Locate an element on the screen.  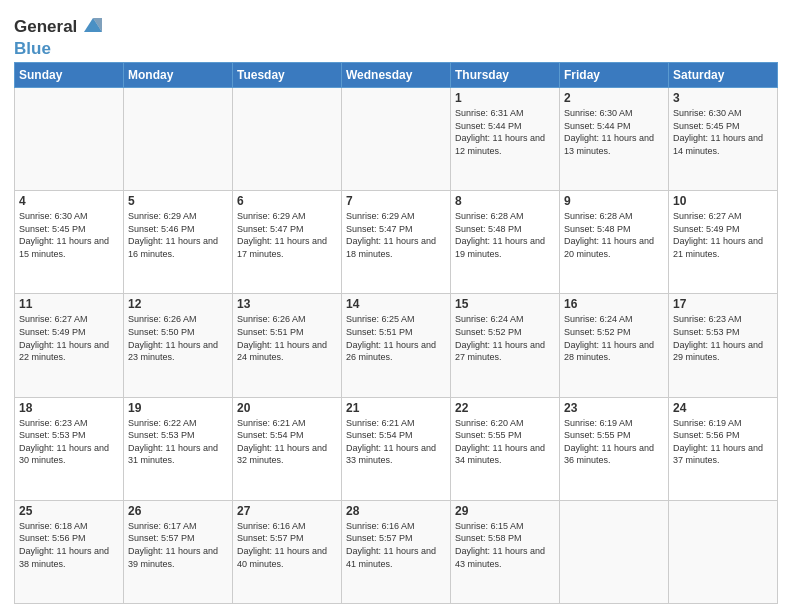
day-cell: 15Sunrise: 6:24 AMSunset: 5:52 PMDayligh… is located at coordinates (506, 346).